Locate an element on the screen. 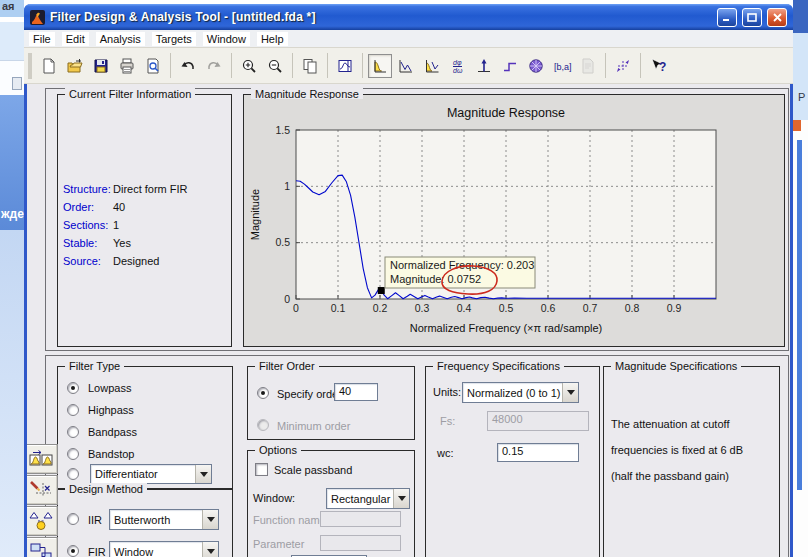 This screenshot has height=557, width=808. zoom-out-button is located at coordinates (275, 66).